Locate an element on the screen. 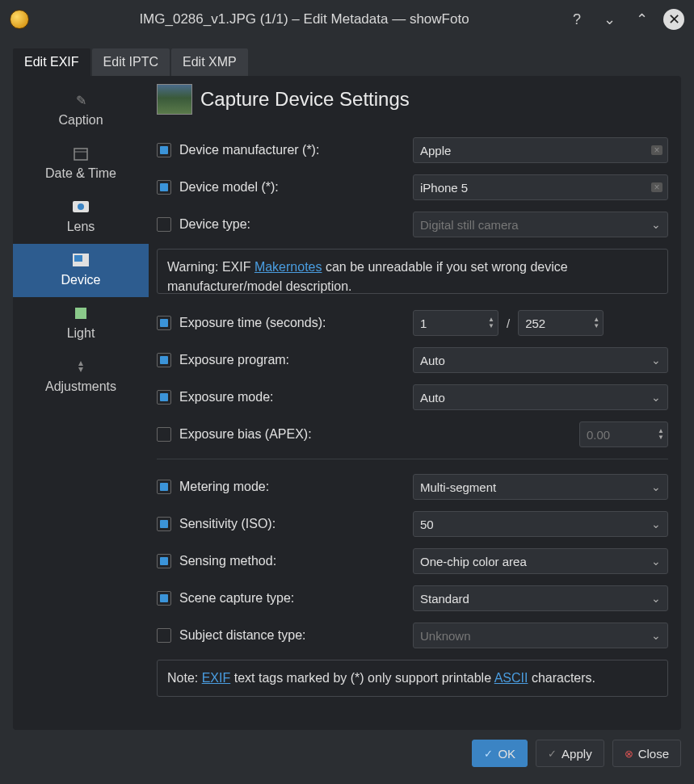  device-type-select: Digital still camera is located at coordinates (540, 224).